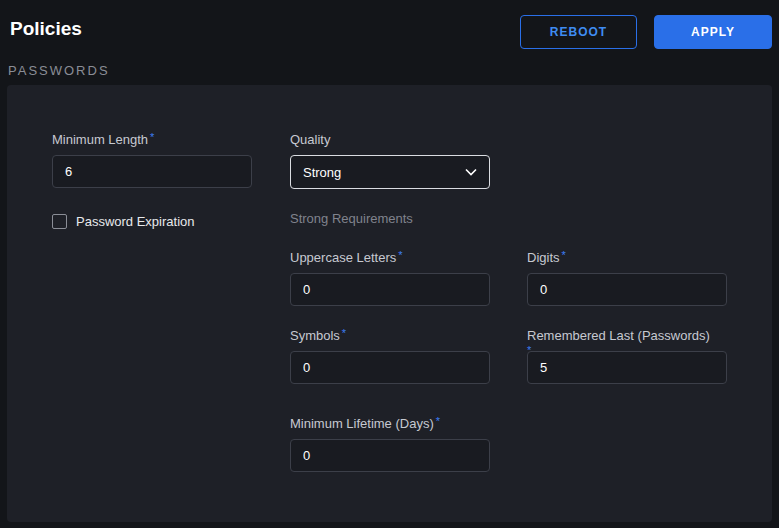 The height and width of the screenshot is (528, 779). I want to click on digits-input, so click(627, 290).